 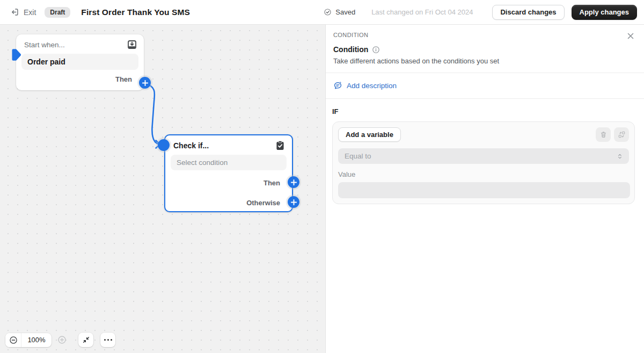 I want to click on condition-otherwise-row: Otherwise, so click(x=229, y=203).